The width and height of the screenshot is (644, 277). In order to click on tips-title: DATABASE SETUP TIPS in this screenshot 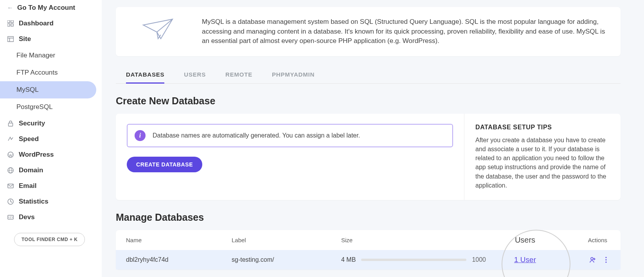, I will do `click(542, 127)`.